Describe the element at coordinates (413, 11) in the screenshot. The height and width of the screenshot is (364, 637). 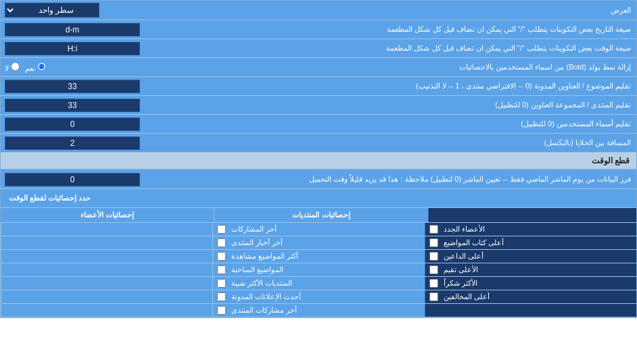
I see `display-mode-label: العرض` at that location.